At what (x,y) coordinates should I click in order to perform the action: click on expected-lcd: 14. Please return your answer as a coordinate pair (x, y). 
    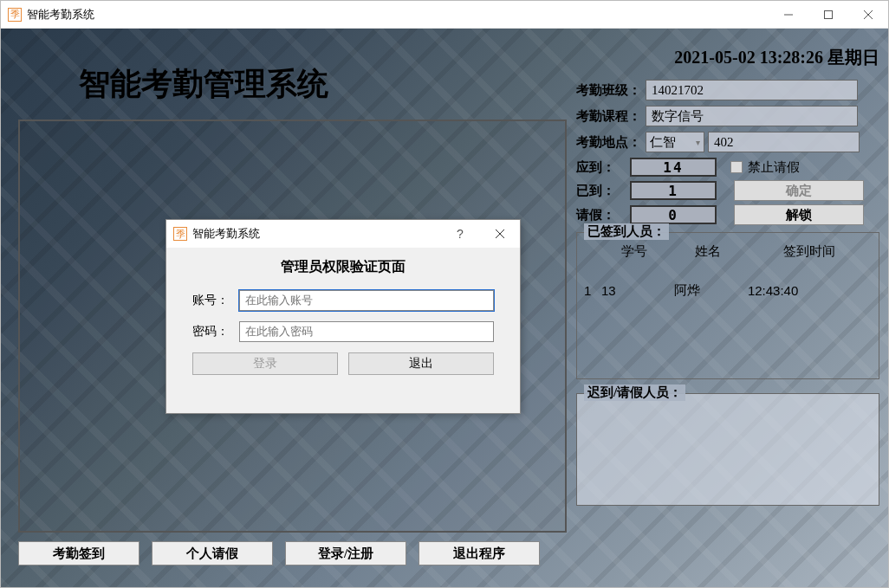
    Looking at the image, I should click on (673, 167).